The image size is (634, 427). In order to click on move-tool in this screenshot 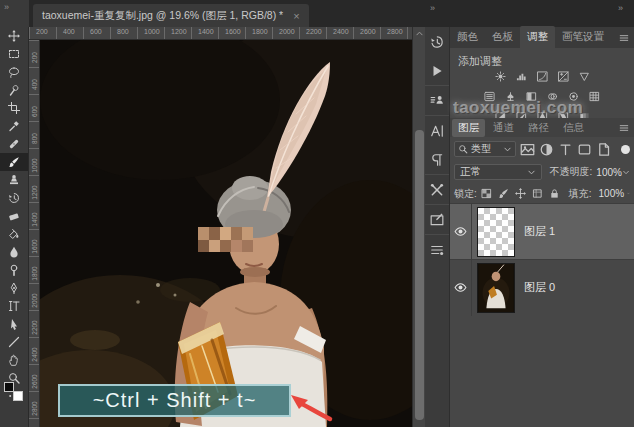, I will do `click(14, 36)`.